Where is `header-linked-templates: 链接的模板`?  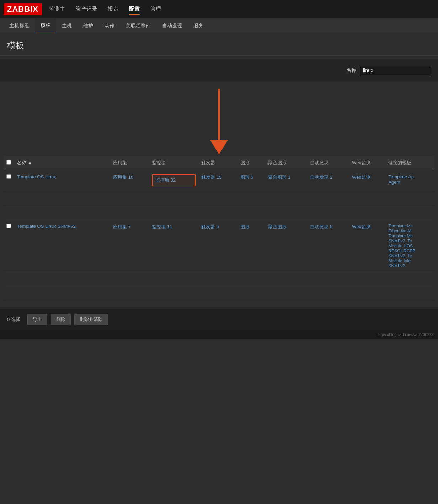 header-linked-templates: 链接的模板 is located at coordinates (410, 163).